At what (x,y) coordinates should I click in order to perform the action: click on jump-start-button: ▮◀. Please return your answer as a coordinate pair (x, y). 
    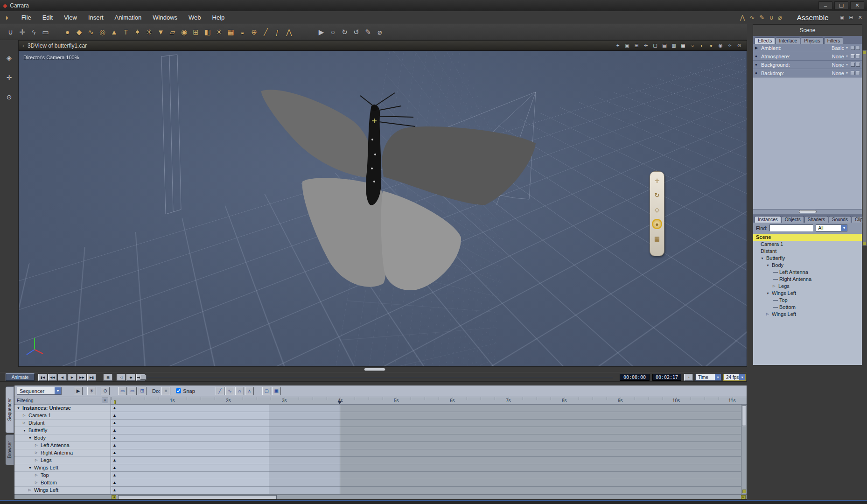
    Looking at the image, I should click on (43, 377).